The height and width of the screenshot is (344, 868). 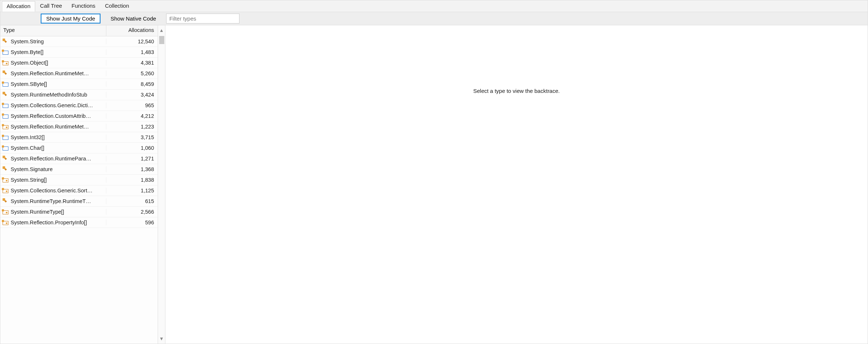 What do you see at coordinates (79, 222) in the screenshot?
I see `table-row: System.Reflection.PropertyInfo[]596` at bounding box center [79, 222].